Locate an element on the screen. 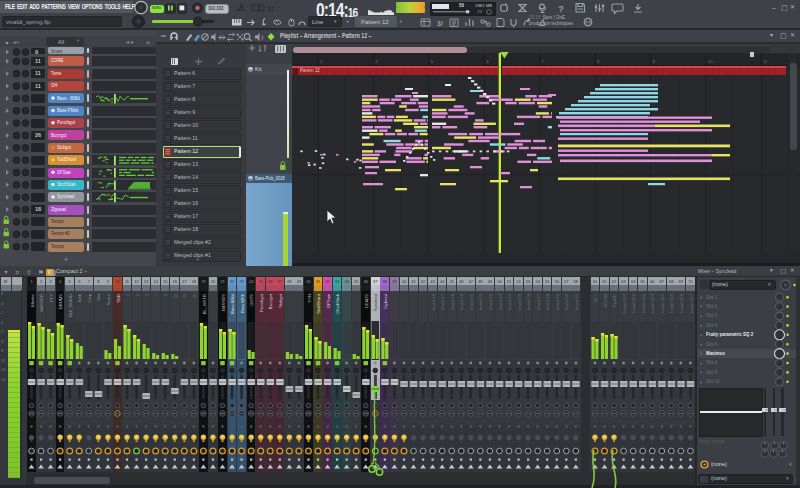 The image size is (800, 488). svg-text: ROOM is located at coordinates (606, 300).